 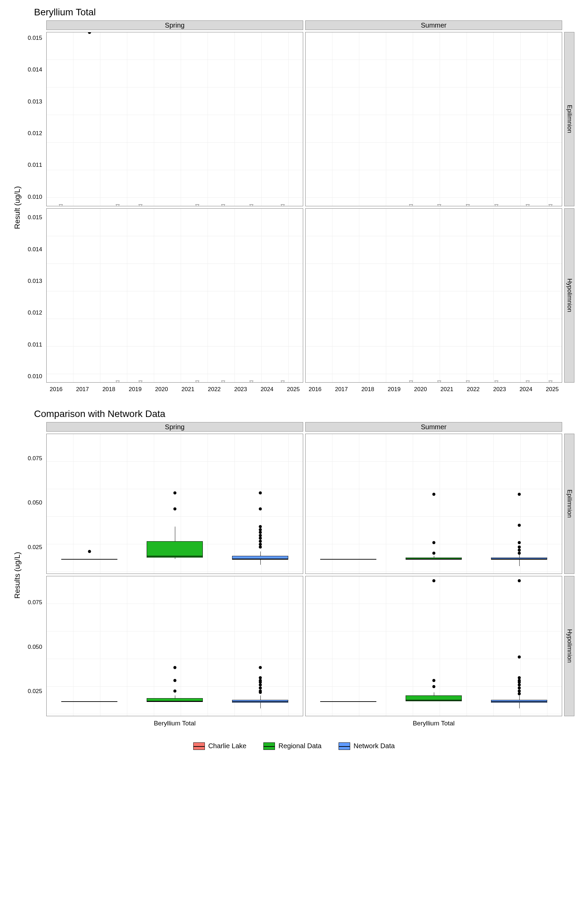 I want to click on legend-item-regional: Regional Data, so click(x=292, y=746).